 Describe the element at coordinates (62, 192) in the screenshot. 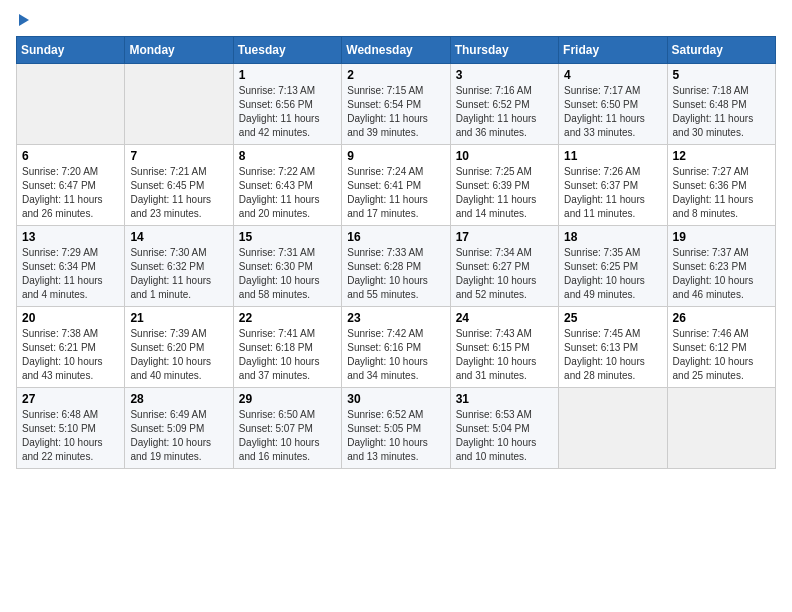

I see `day-info: Sunrise: 7:20 AM Sunset: 6:47 PM Dayligh…` at that location.